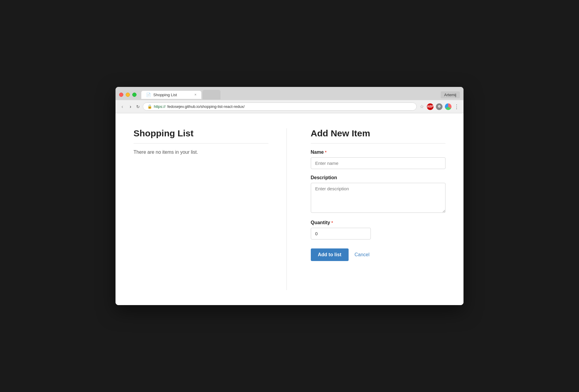  What do you see at coordinates (122, 107) in the screenshot?
I see `back-button: ‹` at bounding box center [122, 107].